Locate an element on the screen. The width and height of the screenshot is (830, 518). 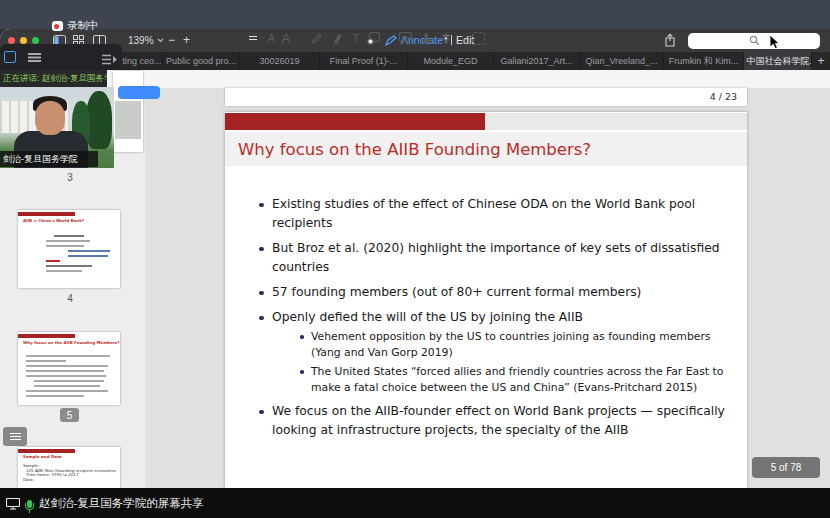
signature-icon is located at coordinates (446, 38).